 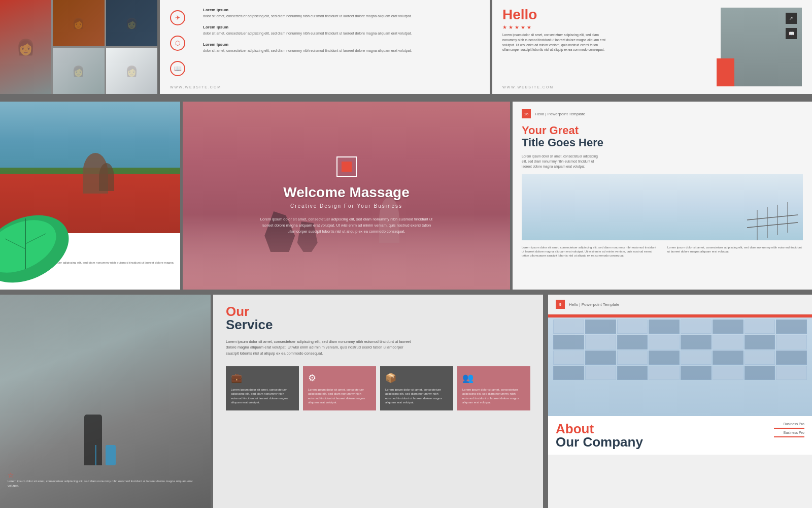 What do you see at coordinates (325, 47) in the screenshot?
I see `text-icons-content: ✈ ⬡ 📖 Lorem ipsum dolor sit amet, consec…` at bounding box center [325, 47].